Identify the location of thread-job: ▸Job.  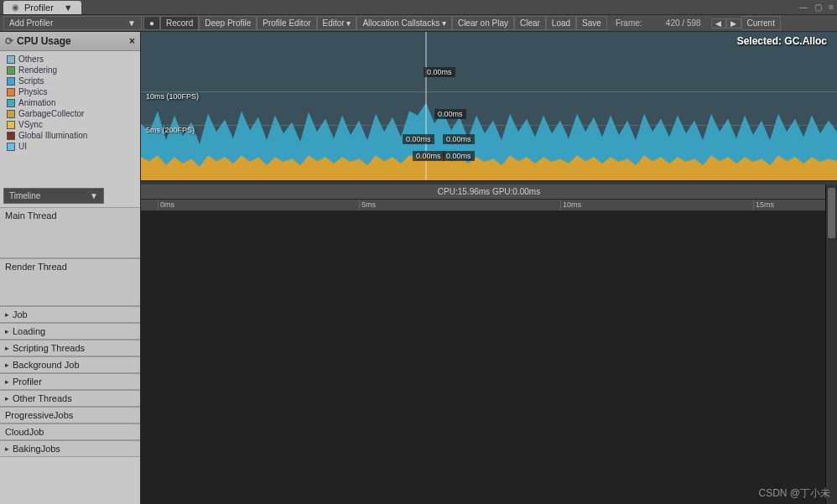
(70, 314).